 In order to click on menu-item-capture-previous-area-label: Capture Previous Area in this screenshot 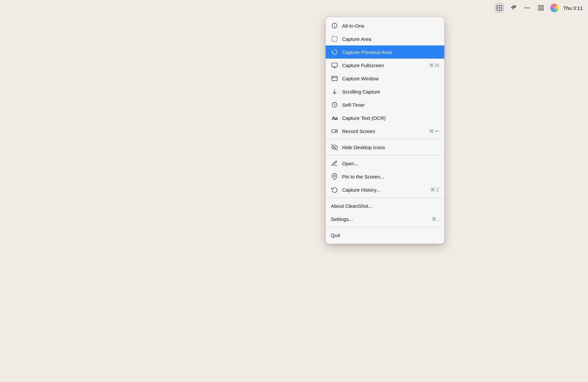, I will do `click(391, 52)`.